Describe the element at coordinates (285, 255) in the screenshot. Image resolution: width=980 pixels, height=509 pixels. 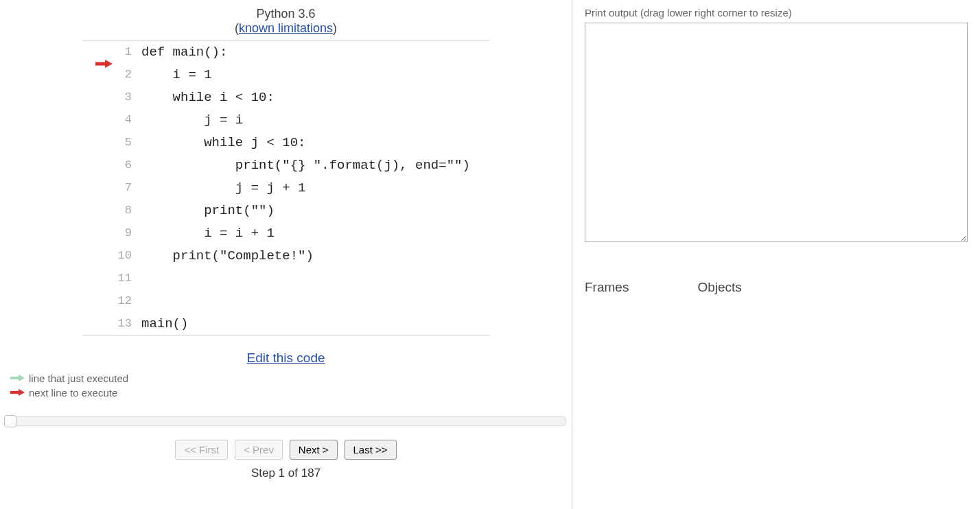
I see `code-line: 10 print("Complete!")` at that location.